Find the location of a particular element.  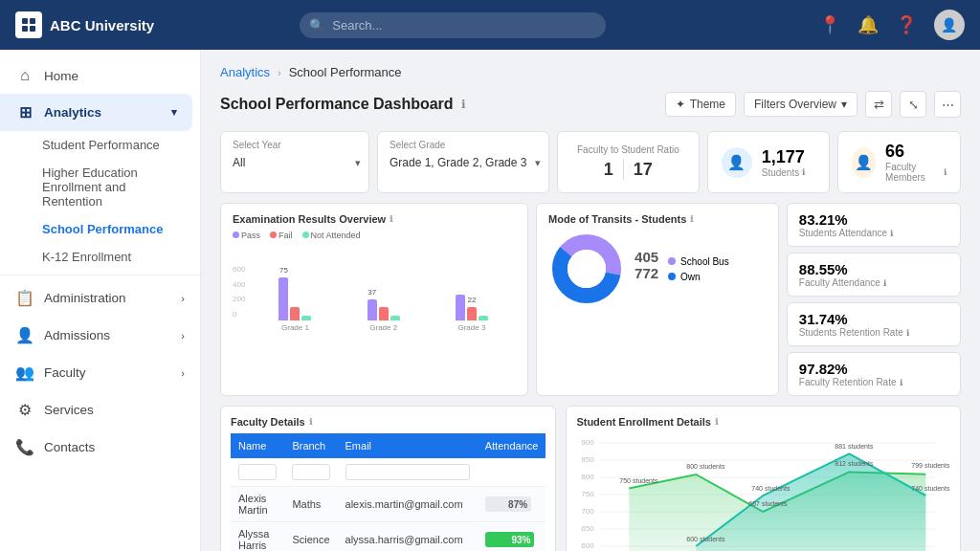

students-value: 1,177 is located at coordinates (783, 157).